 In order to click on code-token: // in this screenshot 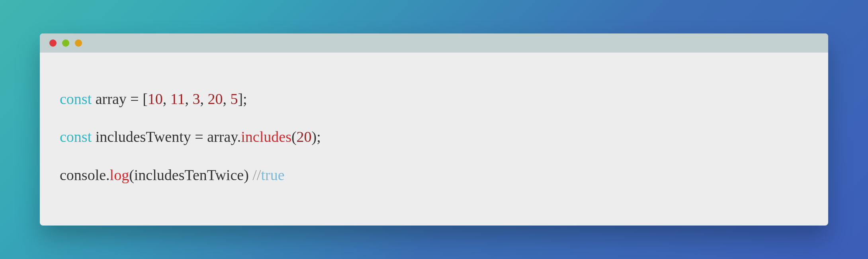, I will do `click(256, 175)`.